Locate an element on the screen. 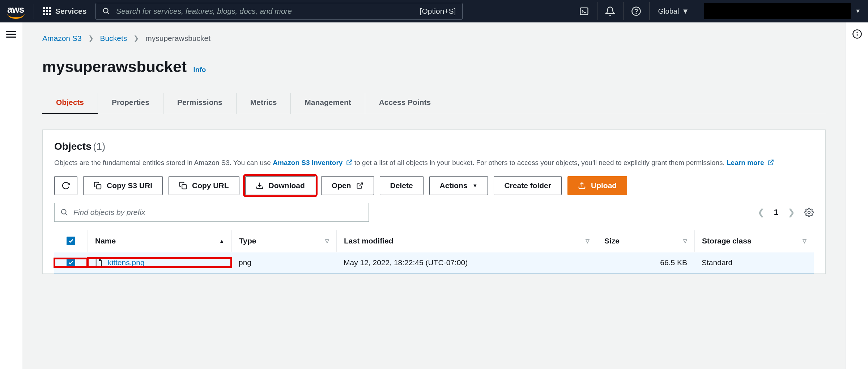  info-panel-toggle is located at coordinates (857, 199).